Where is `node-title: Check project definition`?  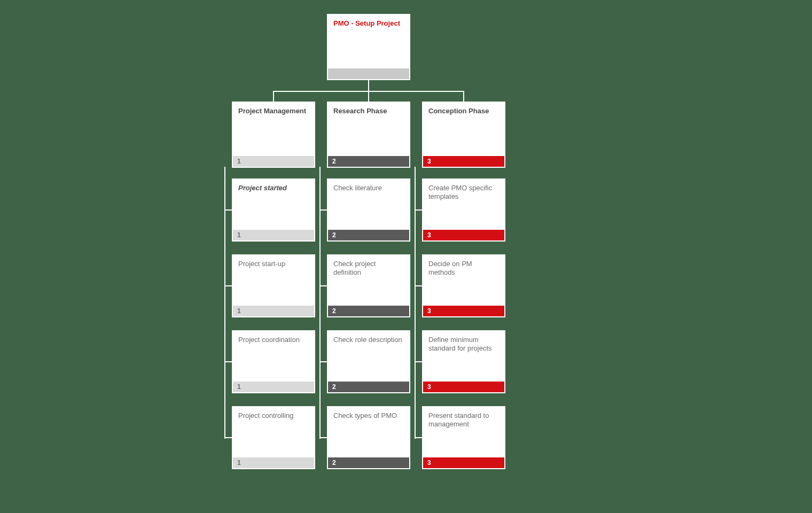
node-title: Check project definition is located at coordinates (369, 266).